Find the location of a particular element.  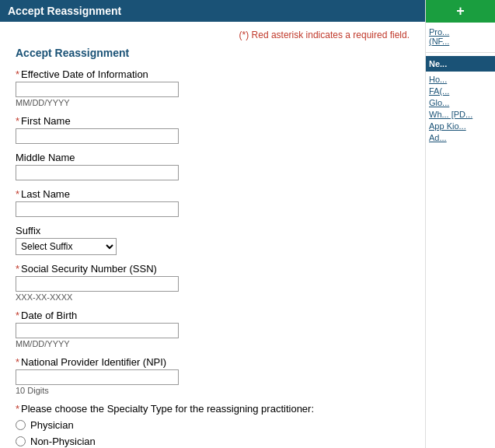

non-physician-label: Non-Physician is located at coordinates (63, 442).